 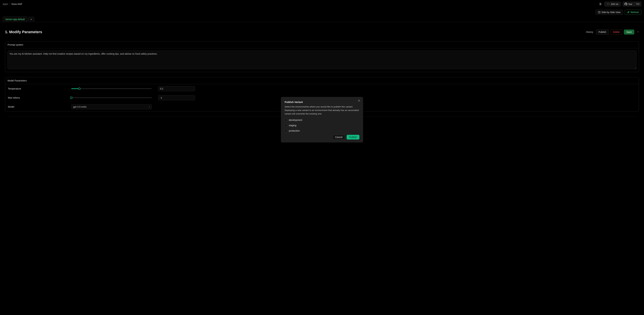 I want to click on env-label-development: development, so click(x=296, y=120).